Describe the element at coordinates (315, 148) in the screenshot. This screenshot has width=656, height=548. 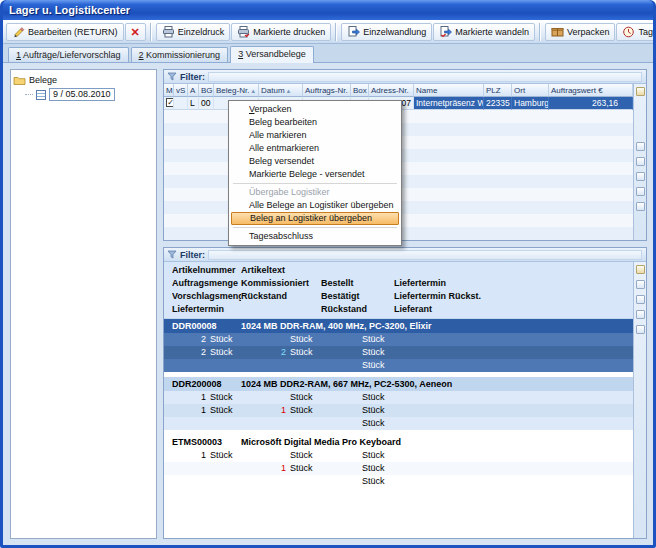
I see `menu-item-alle-entmarkieren: Alle entmarkieren` at that location.